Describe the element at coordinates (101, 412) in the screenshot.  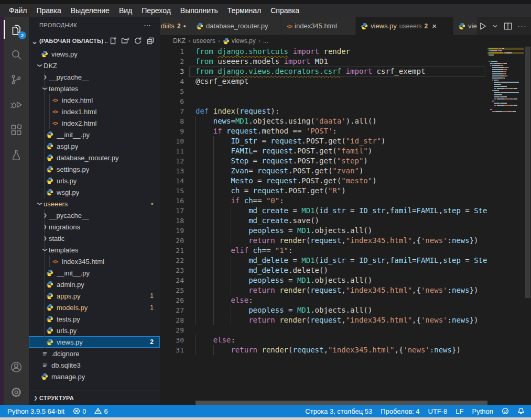
I see `status-warning: 6` at that location.